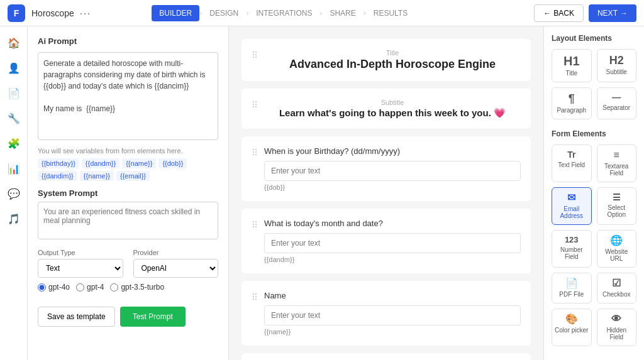 Image resolution: width=644 pixels, height=360 pixels. Describe the element at coordinates (386, 357) in the screenshot. I see `email-field-block: ⠿ Email Address {{email}}` at that location.